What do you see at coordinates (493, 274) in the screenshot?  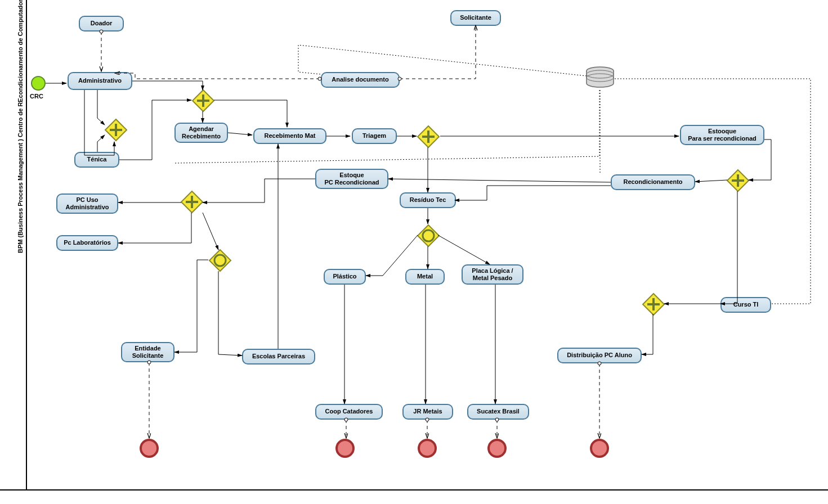 I see `task-placa: Placa Lógica / Metal Pesado` at bounding box center [493, 274].